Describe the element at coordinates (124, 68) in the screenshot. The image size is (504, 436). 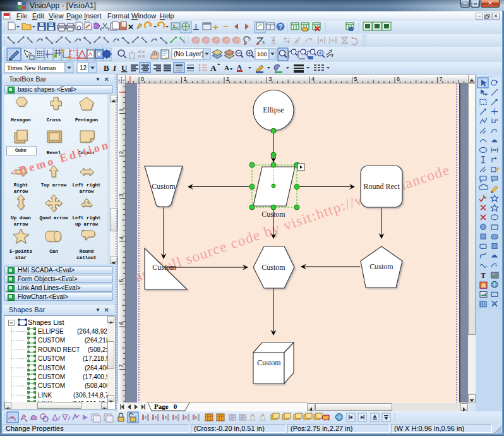
I see `svg-text: U` at that location.